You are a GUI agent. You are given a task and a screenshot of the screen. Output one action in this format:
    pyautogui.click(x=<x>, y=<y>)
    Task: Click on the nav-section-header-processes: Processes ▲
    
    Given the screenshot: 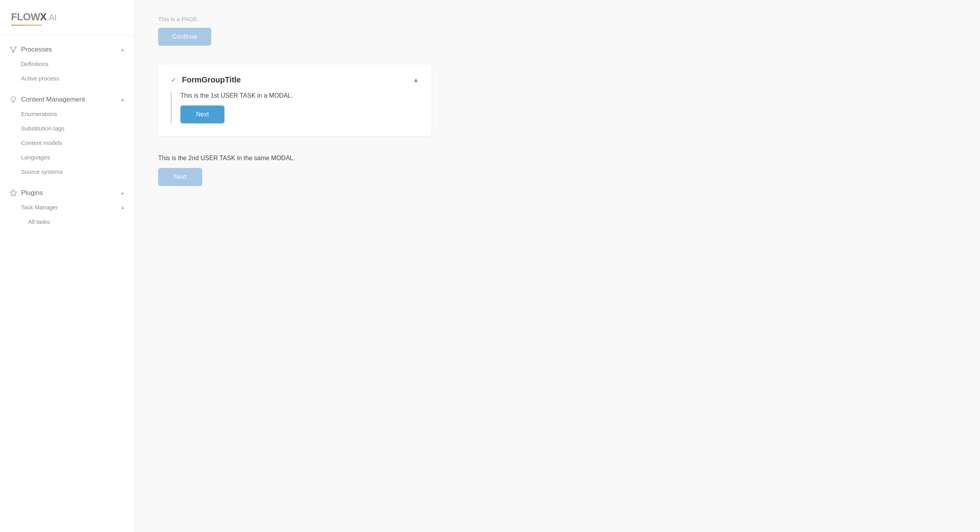 What is the action you would take?
    pyautogui.click(x=67, y=50)
    